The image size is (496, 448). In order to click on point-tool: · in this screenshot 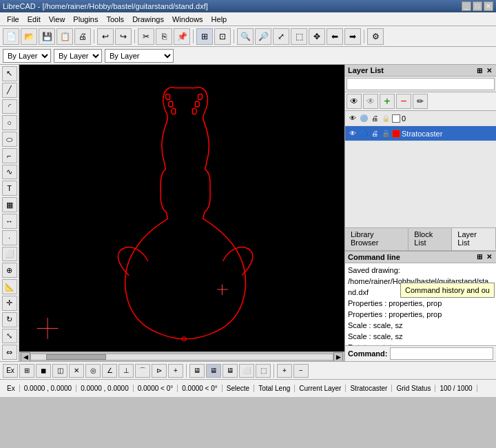, I will do `click(10, 238)`.